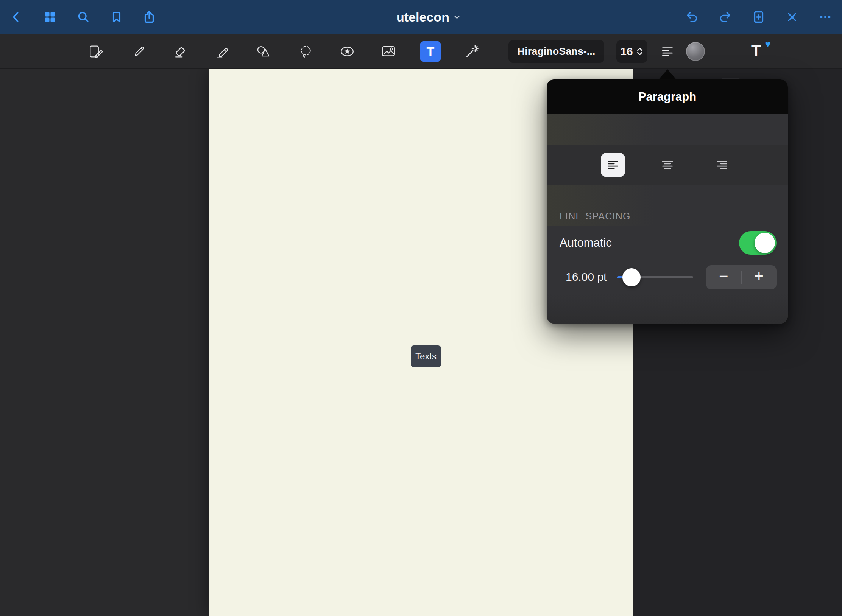 The width and height of the screenshot is (842, 616). What do you see at coordinates (431, 51) in the screenshot?
I see `text-tool-icon: T` at bounding box center [431, 51].